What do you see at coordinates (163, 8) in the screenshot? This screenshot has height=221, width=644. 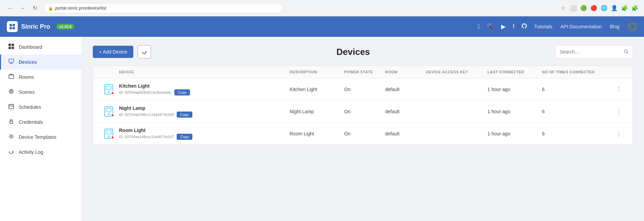 I see `address-bar: 🔒 portal.sinric.pro/device/list` at bounding box center [163, 8].